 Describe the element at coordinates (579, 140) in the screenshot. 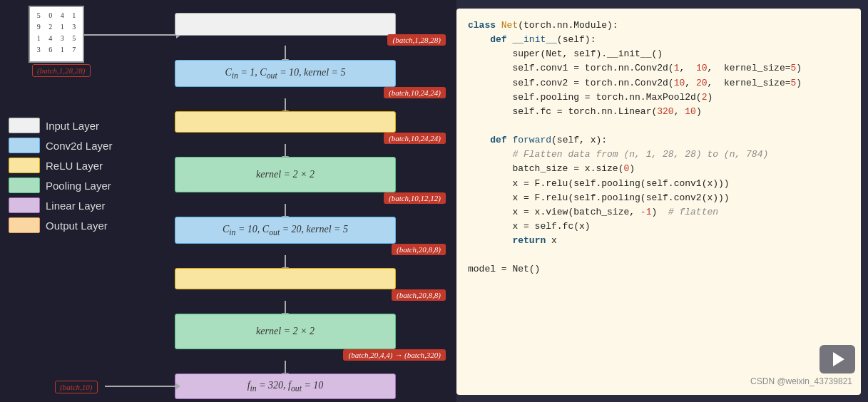

I see `code-text: (self, x):` at that location.